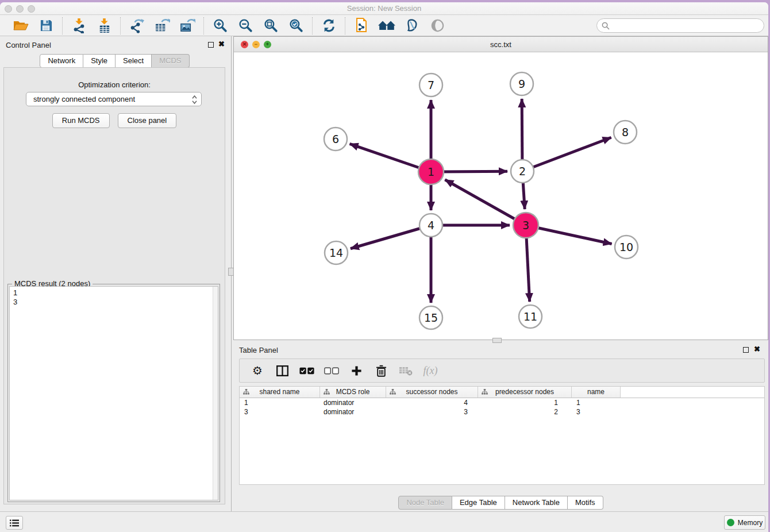 This screenshot has height=532, width=770. I want to click on node-label-11: 11, so click(530, 317).